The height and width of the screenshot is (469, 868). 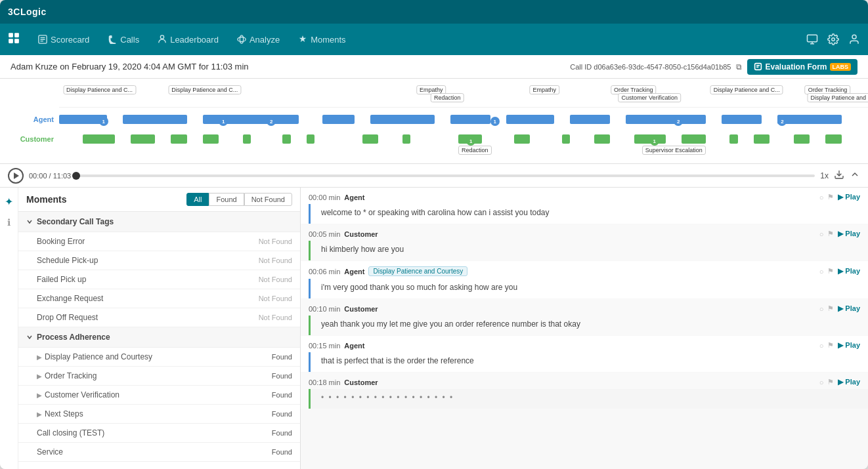 What do you see at coordinates (822, 346) in the screenshot?
I see `circle-icon-5: ○` at bounding box center [822, 346].